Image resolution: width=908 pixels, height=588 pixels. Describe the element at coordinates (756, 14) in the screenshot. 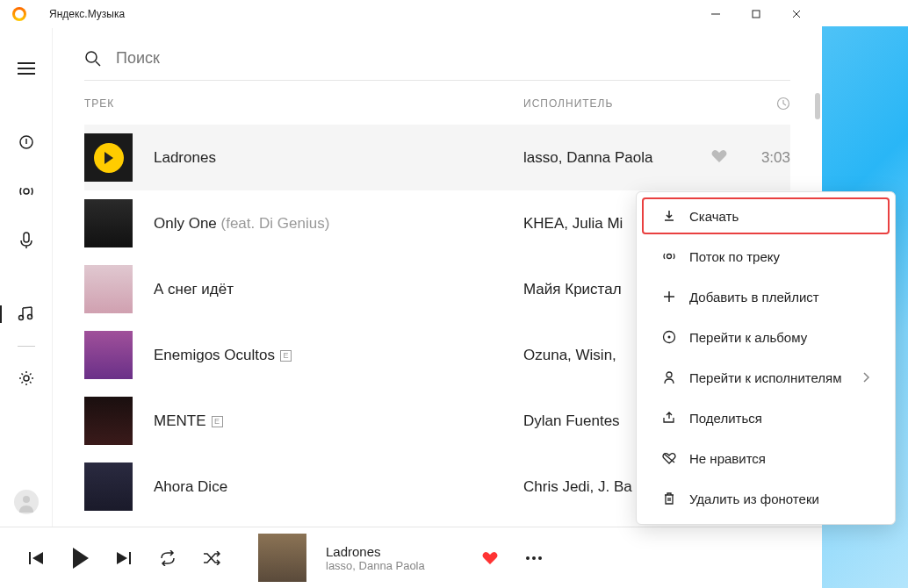

I see `maximize-icon` at that location.